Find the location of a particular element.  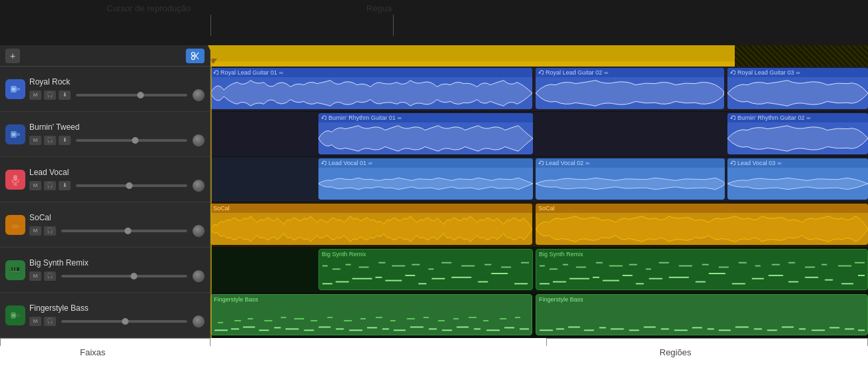

add-track-button: + is located at coordinates (13, 56).